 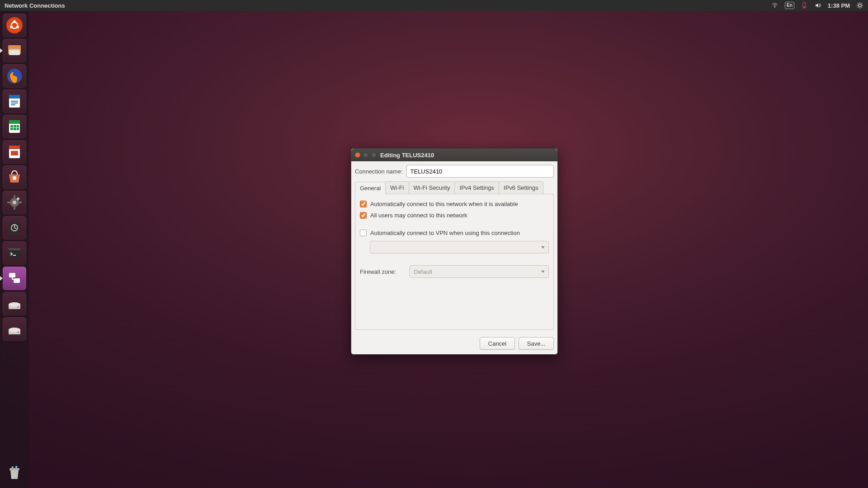 I want to click on edit-connection-dialog: Editing TELUS2410 Connection name: Gener…, so click(x=454, y=251).